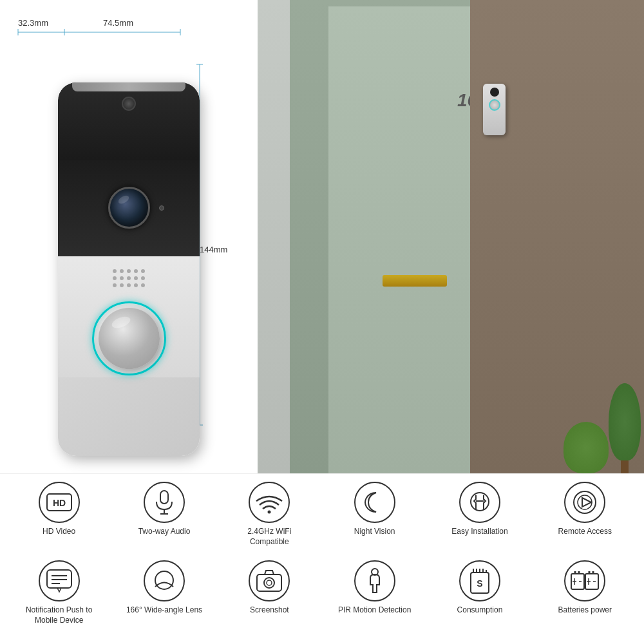 The image size is (644, 644). Describe the element at coordinates (33, 23) in the screenshot. I see `dim-label-32: 32.3mm` at that location.